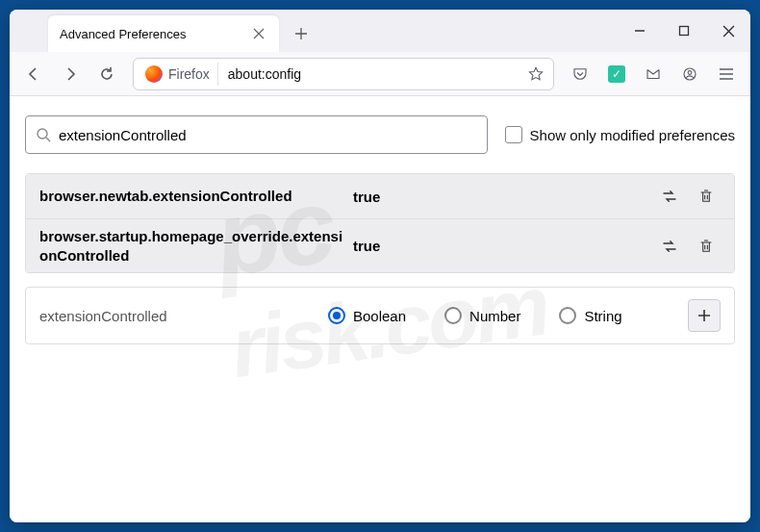  I want to click on nav-toolbar: Firefox about:config ✓, so click(380, 74).